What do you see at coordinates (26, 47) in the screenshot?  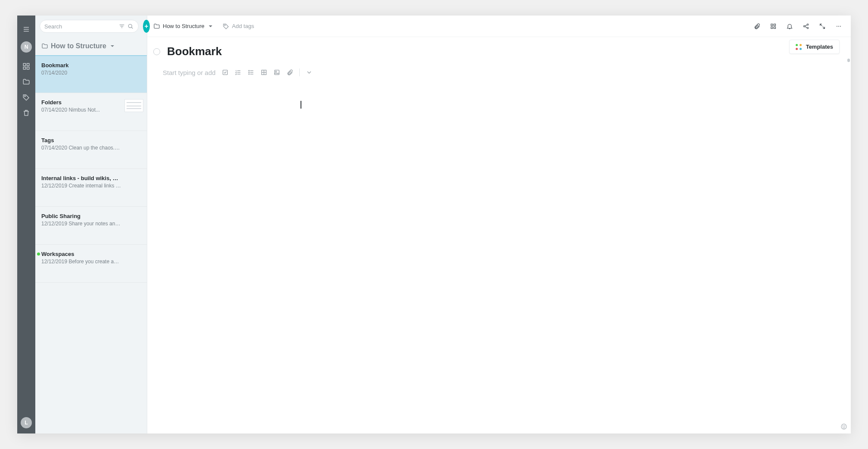 I see `workspace-avatar: N` at bounding box center [26, 47].